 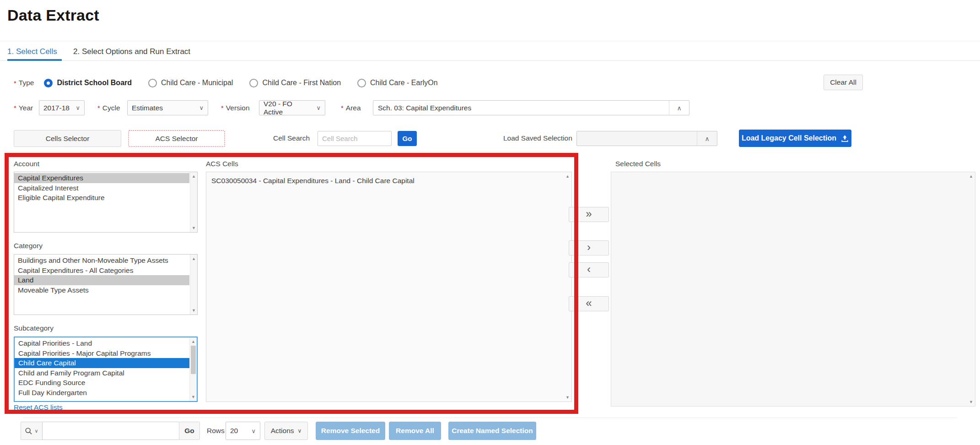 I want to click on create-named-selection-button: Create Named Selection, so click(x=492, y=431).